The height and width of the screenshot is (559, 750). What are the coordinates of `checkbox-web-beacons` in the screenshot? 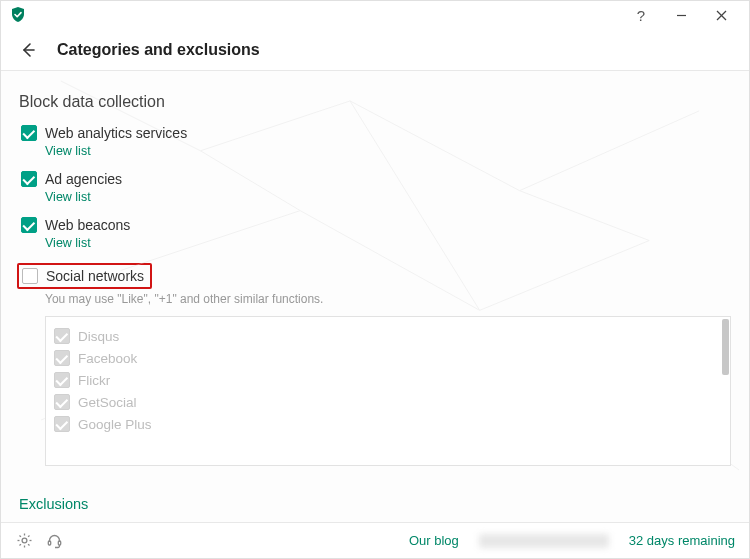 It's located at (29, 225).